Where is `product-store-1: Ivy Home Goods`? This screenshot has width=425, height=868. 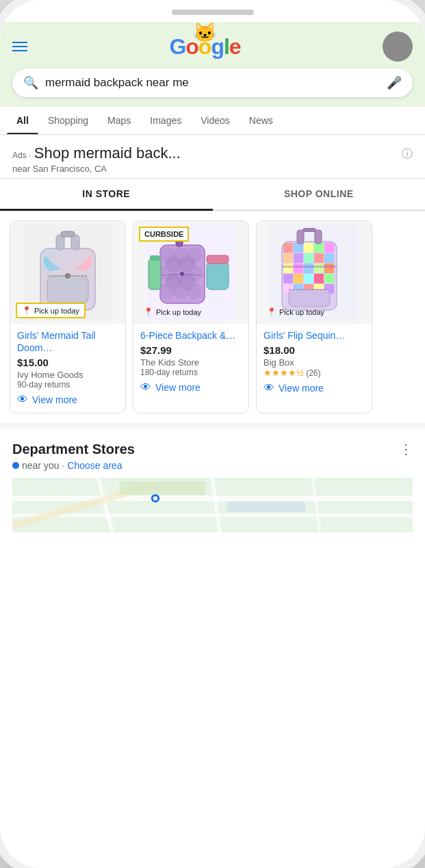
product-store-1: Ivy Home Goods is located at coordinates (68, 375).